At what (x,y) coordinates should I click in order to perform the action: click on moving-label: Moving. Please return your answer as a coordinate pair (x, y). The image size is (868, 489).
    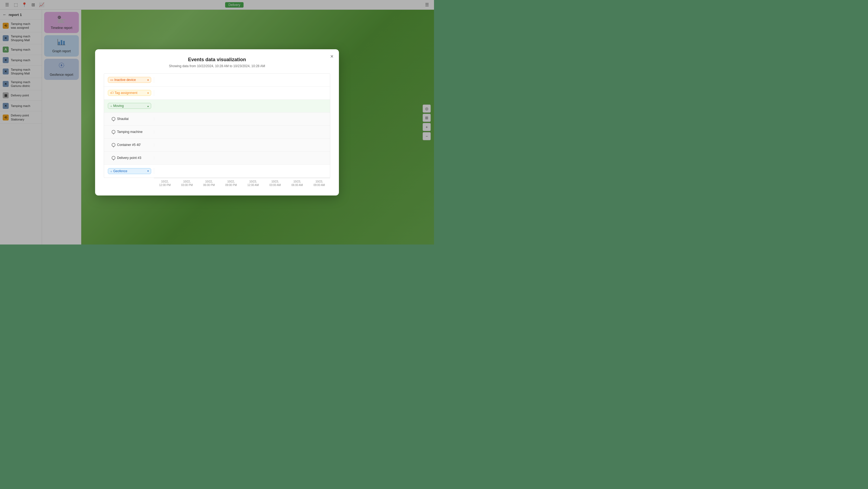
    Looking at the image, I should click on (119, 106).